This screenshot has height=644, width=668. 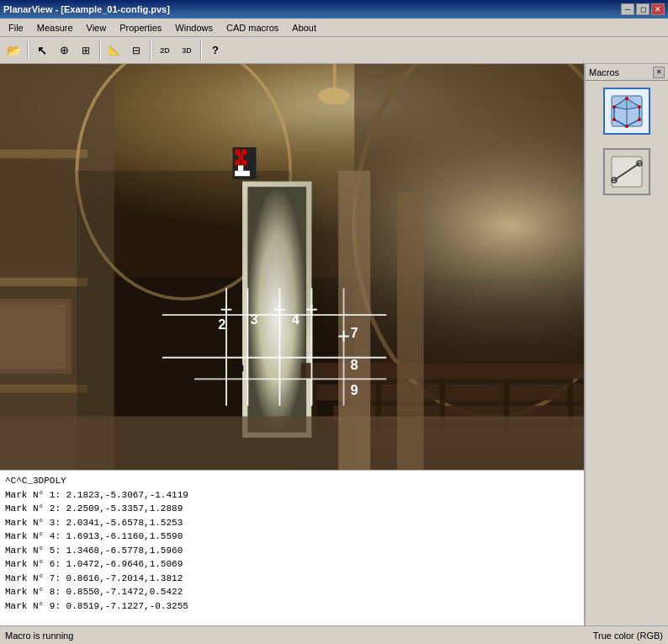 What do you see at coordinates (334, 51) in the screenshot?
I see `toolbar: 📂 ↖ ⊕ ⊞ 📐 ⊟ 2D 3D ?` at bounding box center [334, 51].